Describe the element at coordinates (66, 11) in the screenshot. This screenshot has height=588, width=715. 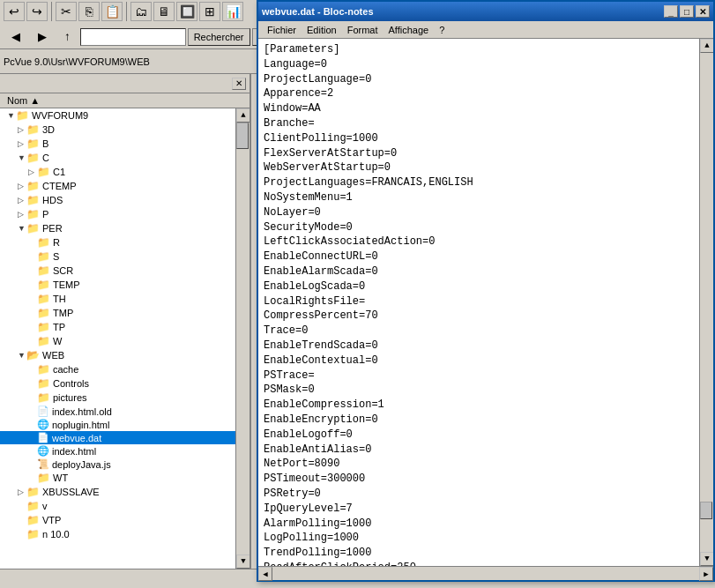
I see `cut-button: ✂` at that location.